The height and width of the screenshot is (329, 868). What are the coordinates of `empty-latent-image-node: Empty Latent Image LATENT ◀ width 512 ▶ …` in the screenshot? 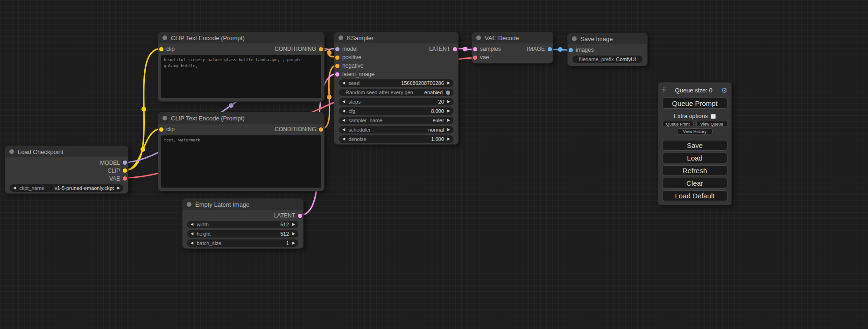 It's located at (243, 224).